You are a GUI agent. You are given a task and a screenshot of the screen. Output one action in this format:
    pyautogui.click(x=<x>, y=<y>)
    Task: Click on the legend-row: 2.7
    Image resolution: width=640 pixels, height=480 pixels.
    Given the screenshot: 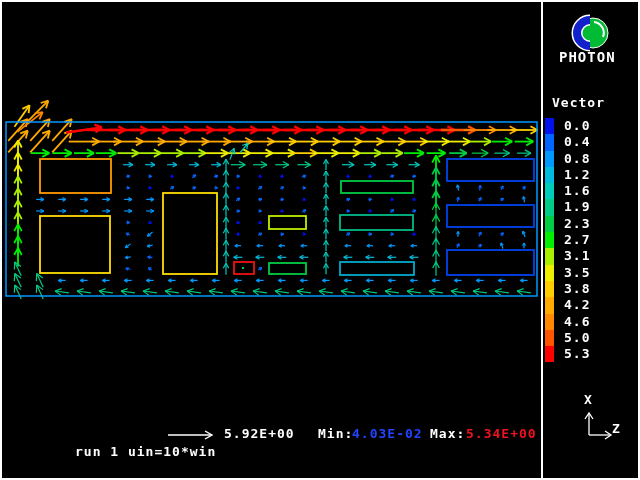 What is the action you would take?
    pyautogui.click(x=568, y=240)
    